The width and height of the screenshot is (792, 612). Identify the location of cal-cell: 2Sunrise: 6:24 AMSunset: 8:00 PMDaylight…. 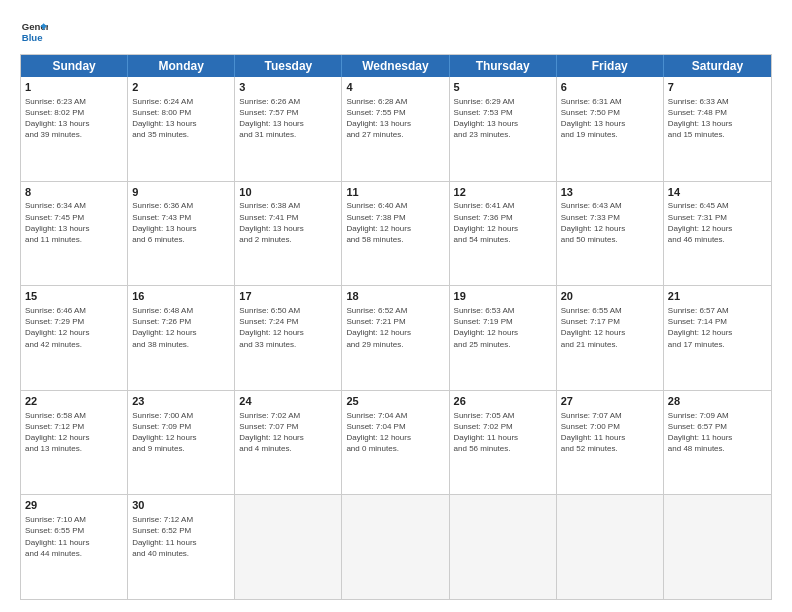
(182, 129).